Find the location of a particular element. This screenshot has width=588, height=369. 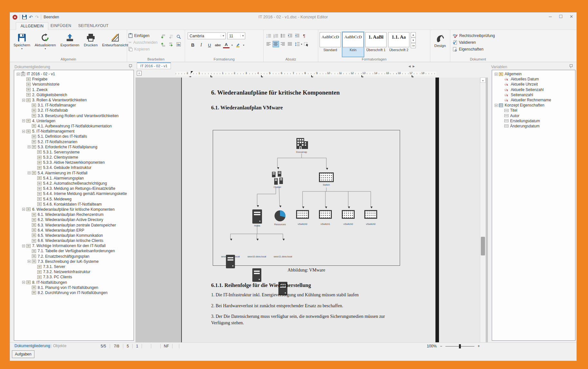

tree-item: Allgemein is located at coordinates (534, 74).